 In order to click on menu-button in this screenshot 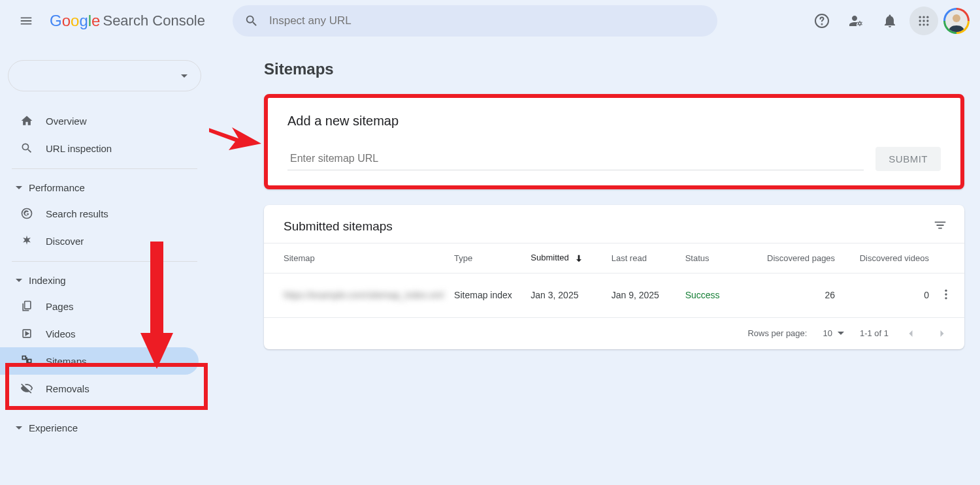, I will do `click(26, 21)`.